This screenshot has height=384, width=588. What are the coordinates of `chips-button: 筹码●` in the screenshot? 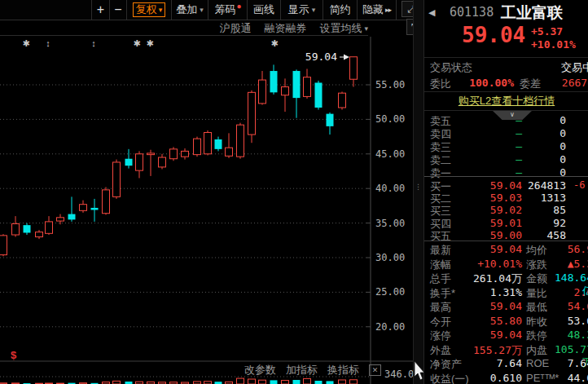 It's located at (227, 10).